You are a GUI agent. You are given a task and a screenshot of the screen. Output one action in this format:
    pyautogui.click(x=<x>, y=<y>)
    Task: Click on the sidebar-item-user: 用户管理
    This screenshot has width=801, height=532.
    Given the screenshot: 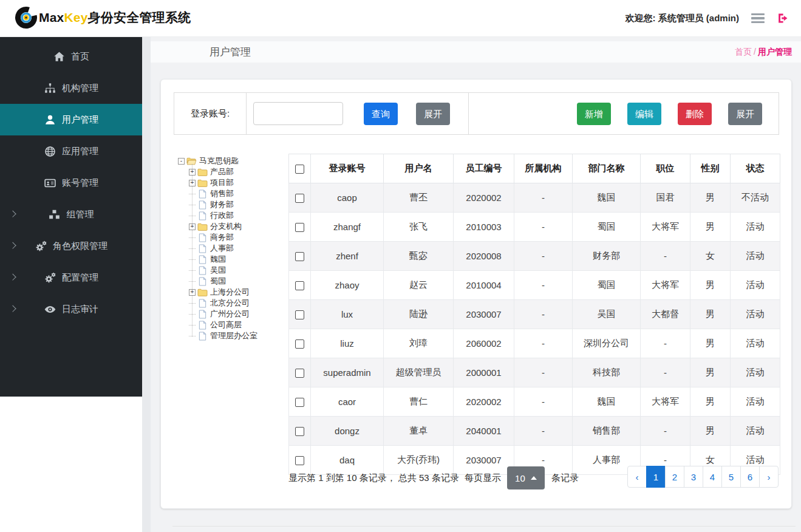 What is the action you would take?
    pyautogui.click(x=71, y=120)
    